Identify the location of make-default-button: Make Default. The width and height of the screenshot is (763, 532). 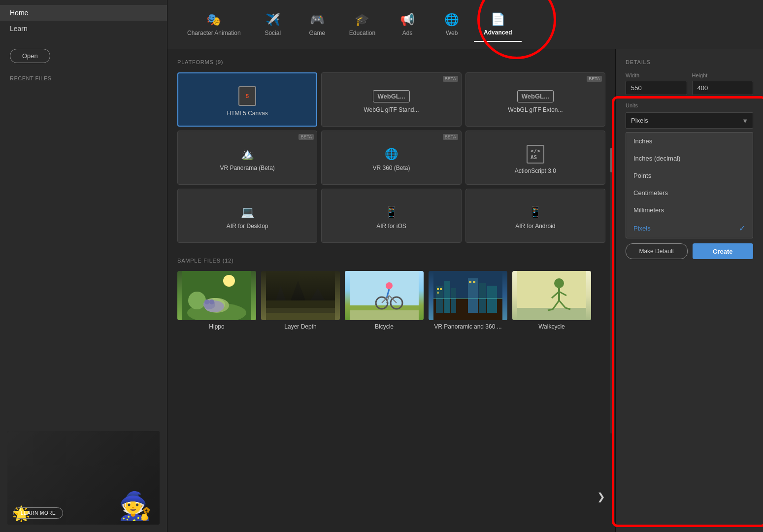
(657, 251).